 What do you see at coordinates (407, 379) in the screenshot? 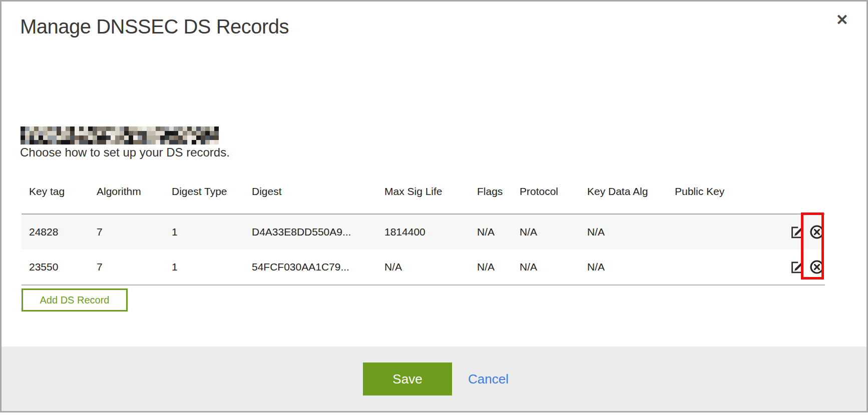
I see `save-button: Save` at bounding box center [407, 379].